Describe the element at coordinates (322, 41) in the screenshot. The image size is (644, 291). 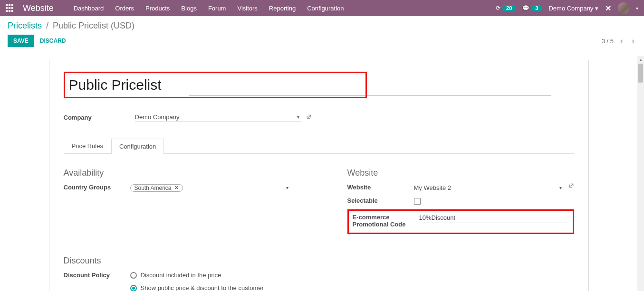
I see `control-actions: SAVE DISCARD 3 / 5 ‹ ›` at that location.